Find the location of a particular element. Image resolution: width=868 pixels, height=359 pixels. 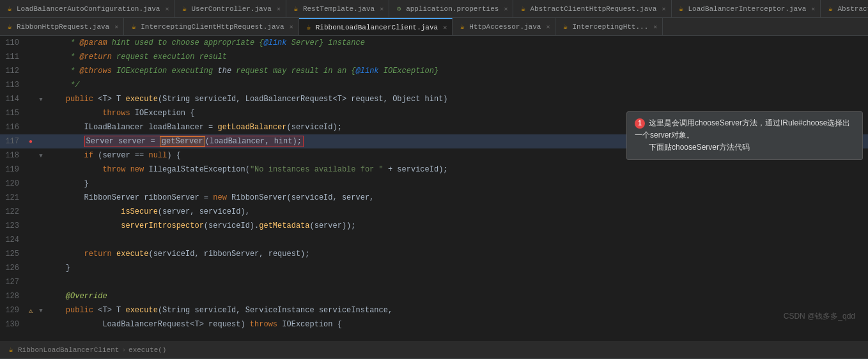

code-line-130: 130 LoadBalancerRequest<T> request) thro… is located at coordinates (434, 324).